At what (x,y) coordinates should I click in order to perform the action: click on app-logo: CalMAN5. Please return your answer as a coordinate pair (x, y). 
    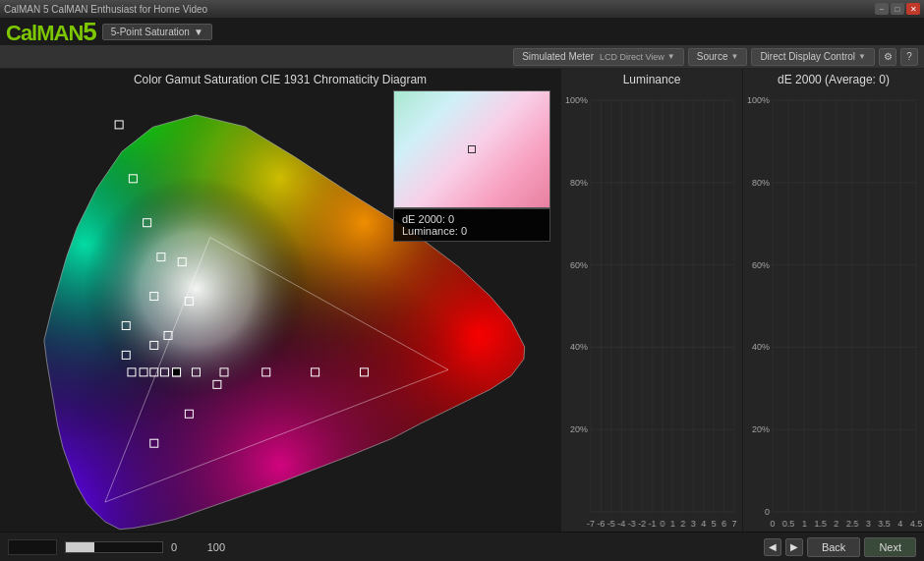
    Looking at the image, I should click on (51, 31).